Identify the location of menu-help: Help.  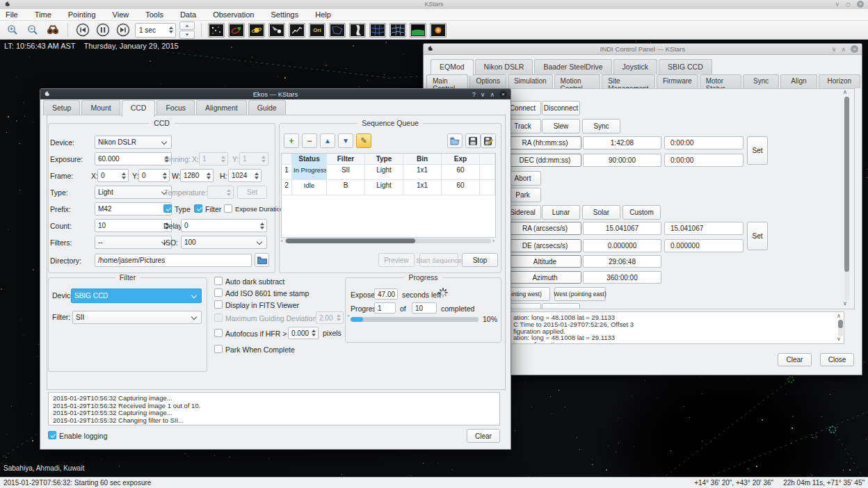
(327, 15).